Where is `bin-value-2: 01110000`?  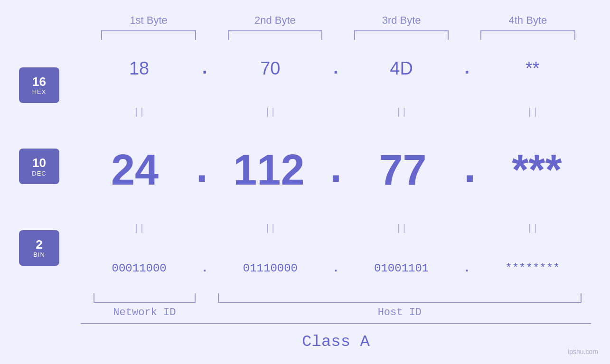 bin-value-2: 01110000 is located at coordinates (271, 269).